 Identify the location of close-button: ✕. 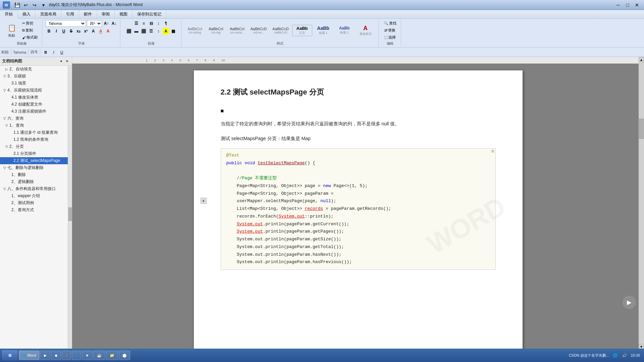
(637, 5).